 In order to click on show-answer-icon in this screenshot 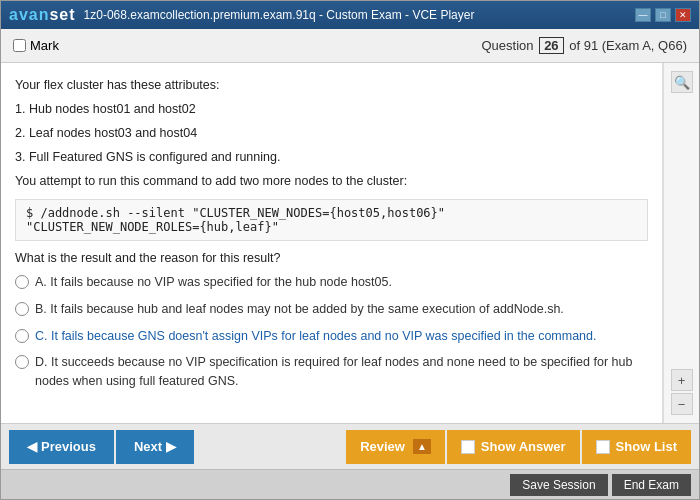, I will do `click(468, 447)`.